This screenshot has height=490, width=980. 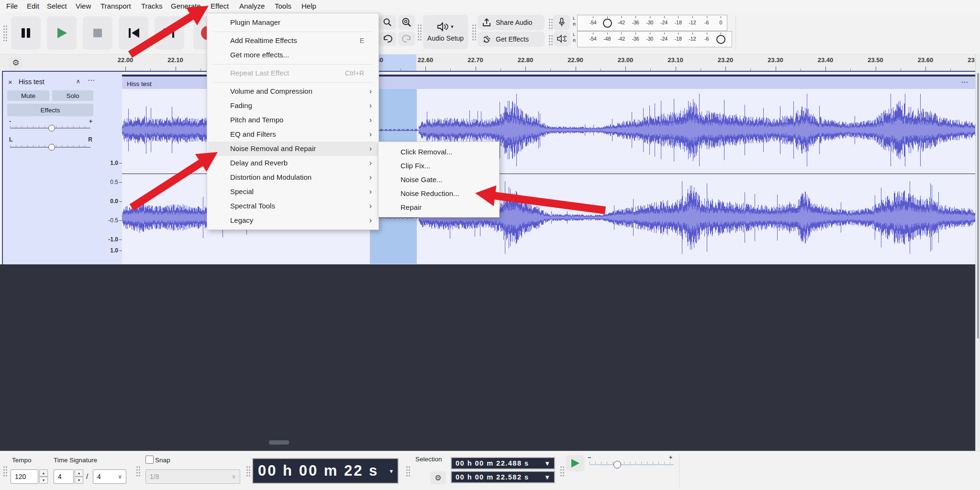 I want to click on vertical-scale-ruler: 1.00.50.0-0.5-1.01.00.50.0-0.5-1.0, so click(x=110, y=168).